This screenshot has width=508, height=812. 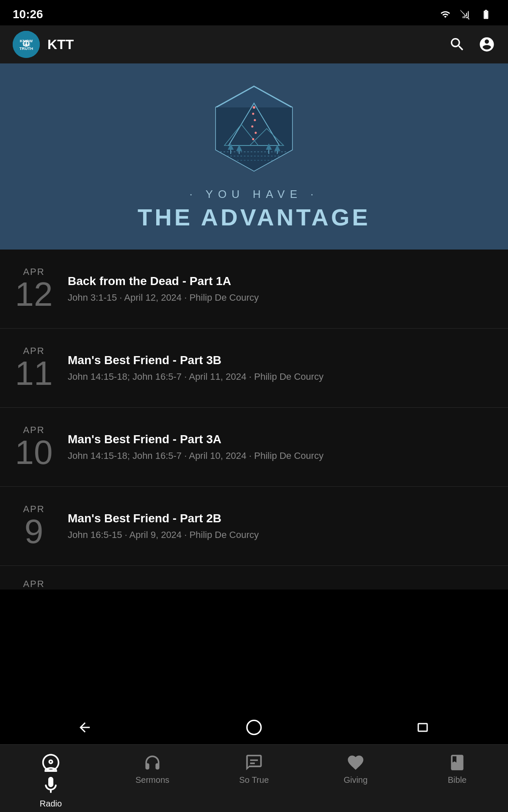 I want to click on home-button, so click(x=254, y=727).